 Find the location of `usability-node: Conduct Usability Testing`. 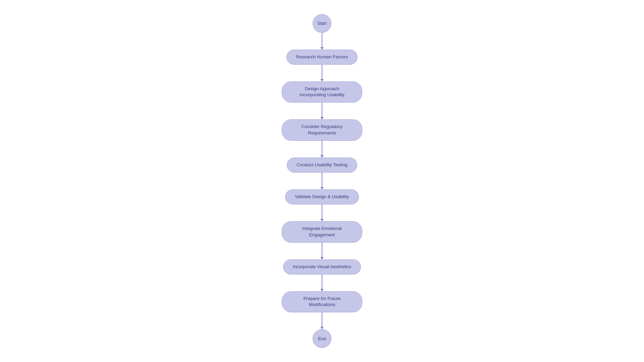

usability-node: Conduct Usability Testing is located at coordinates (322, 165).